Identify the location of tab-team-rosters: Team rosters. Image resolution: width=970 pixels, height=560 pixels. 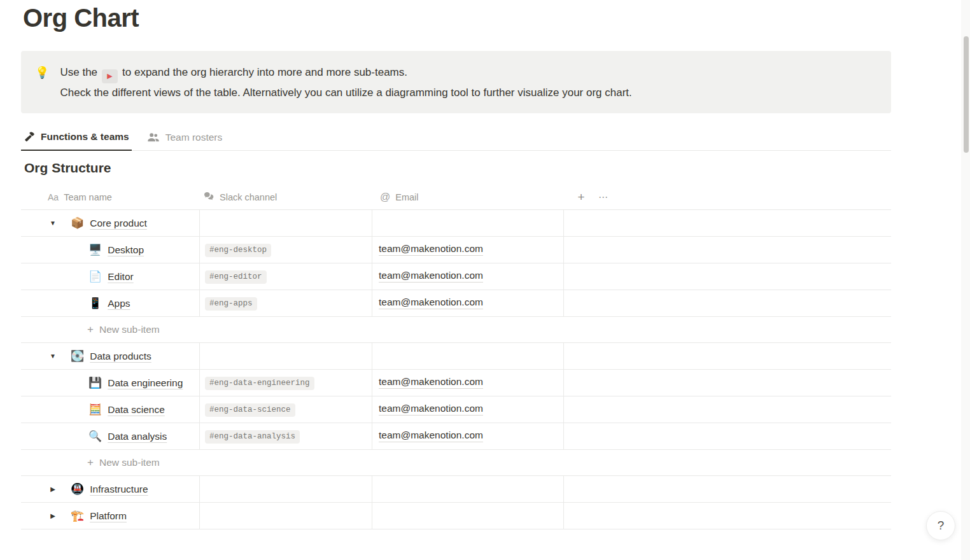
(185, 137).